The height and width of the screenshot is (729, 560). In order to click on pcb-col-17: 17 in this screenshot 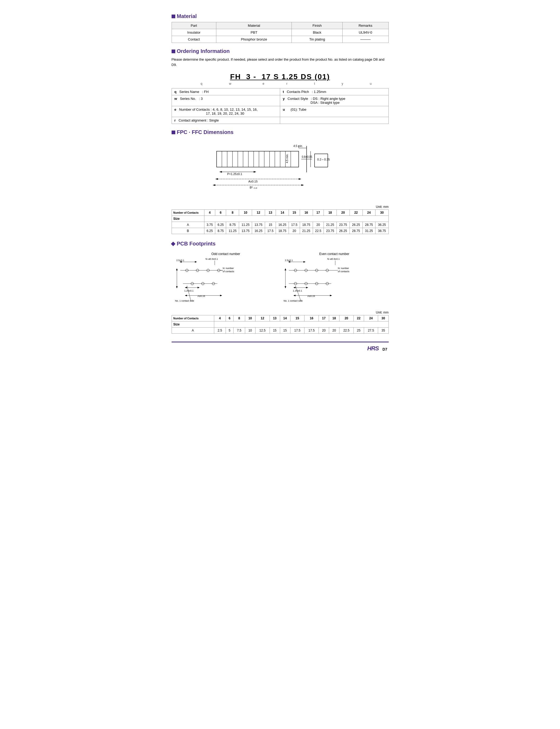, I will do `click(324, 318)`.